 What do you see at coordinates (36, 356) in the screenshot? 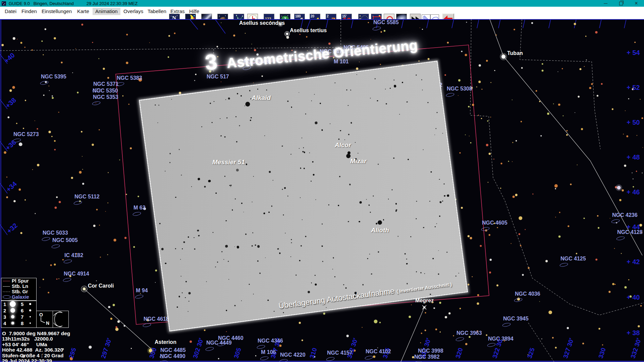
I see `status-line: Stufen-Größe 4 : 20 Grad` at bounding box center [36, 356].